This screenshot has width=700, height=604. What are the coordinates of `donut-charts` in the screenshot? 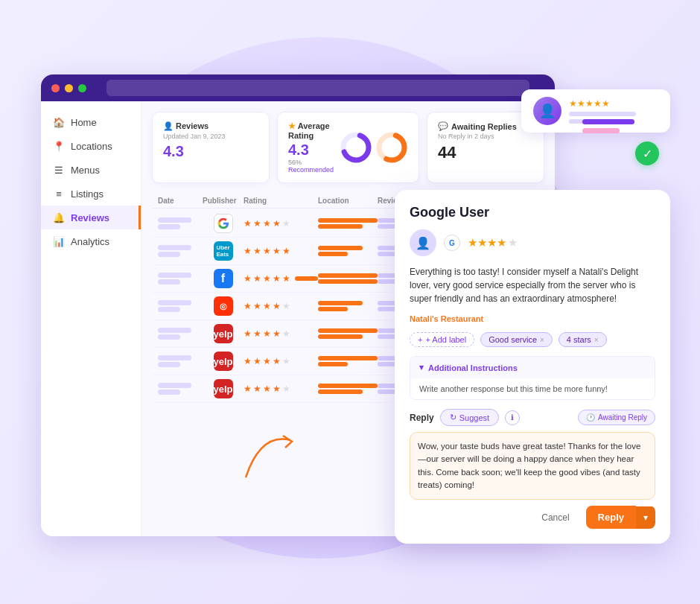 It's located at (374, 147).